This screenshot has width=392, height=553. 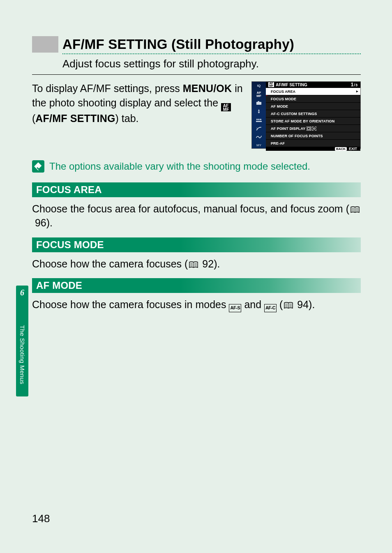 What do you see at coordinates (180, 166) in the screenshot?
I see `note-text: The options available vary with the shoo…` at bounding box center [180, 166].